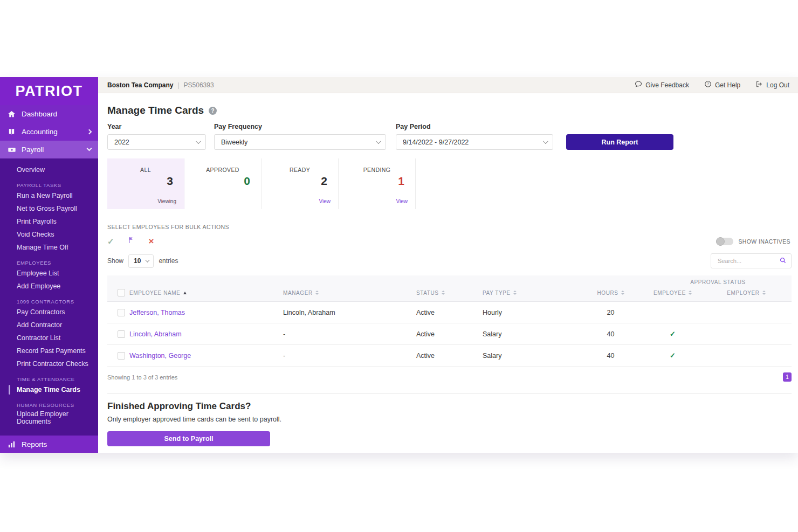  What do you see at coordinates (49, 364) in the screenshot?
I see `submenu-item-print-contractor-checks: Print Contractor Checks` at bounding box center [49, 364].